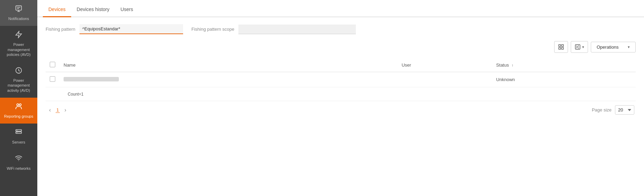 The width and height of the screenshot is (644, 196). What do you see at coordinates (114, 29) in the screenshot?
I see `fishing-pattern-group: Fishing pattern` at bounding box center [114, 29].